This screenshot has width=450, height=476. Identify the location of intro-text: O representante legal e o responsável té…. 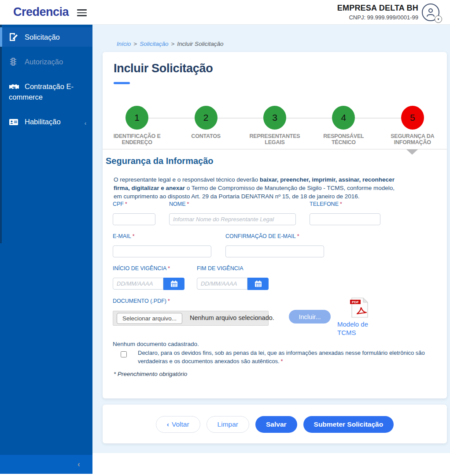
(187, 180).